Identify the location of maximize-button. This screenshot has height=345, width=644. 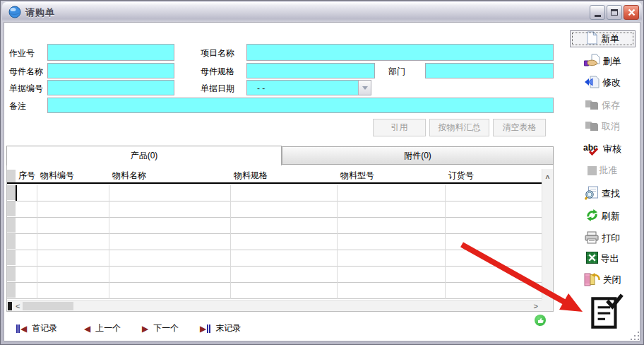
(614, 13).